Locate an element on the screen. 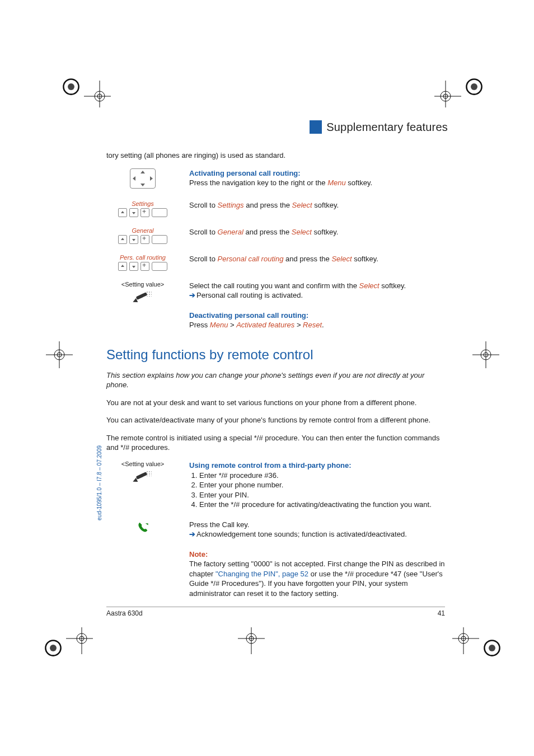 The height and width of the screenshot is (756, 534). step-icon-cell: Settings is located at coordinates (143, 209).